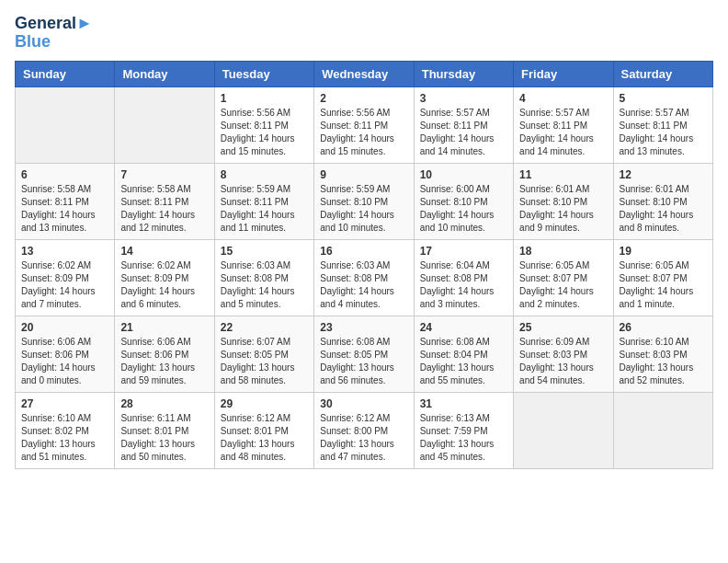  Describe the element at coordinates (165, 278) in the screenshot. I see `calendar-cell: 14Sunrise: 6:02 AM Sunset: 8:09 PM Dayli…` at that location.